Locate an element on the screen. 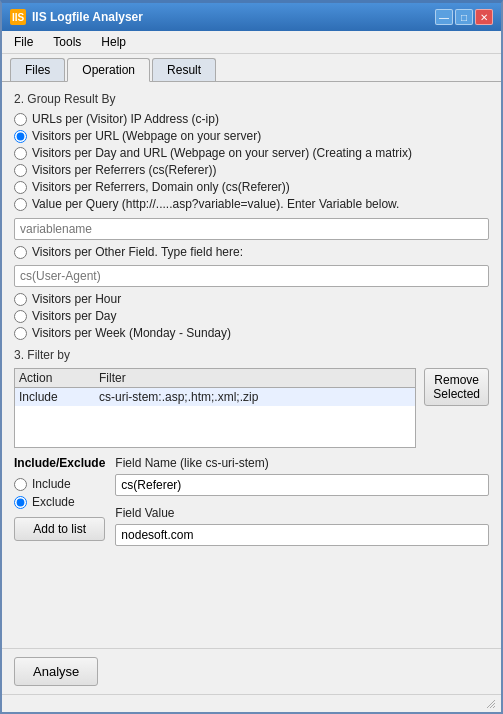  label-referrers: Visitors per Referrers (cs(Referer)) is located at coordinates (124, 170).